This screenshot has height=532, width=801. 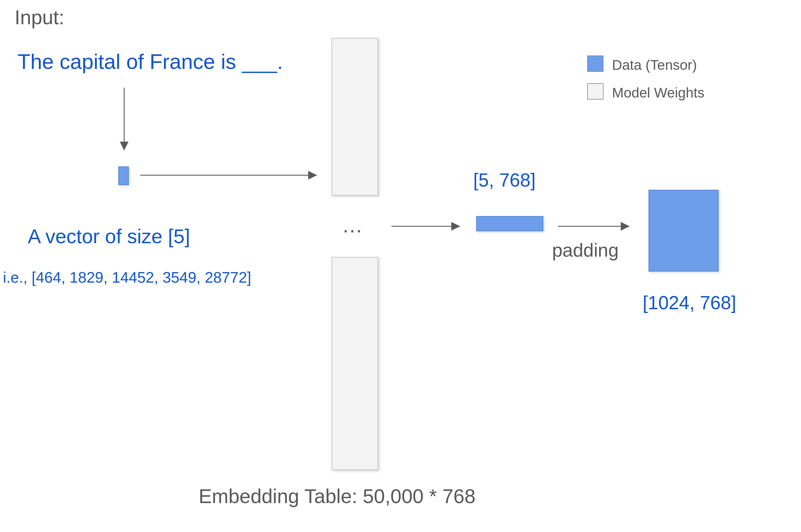 I want to click on embedding-column-bottom, so click(x=355, y=364).